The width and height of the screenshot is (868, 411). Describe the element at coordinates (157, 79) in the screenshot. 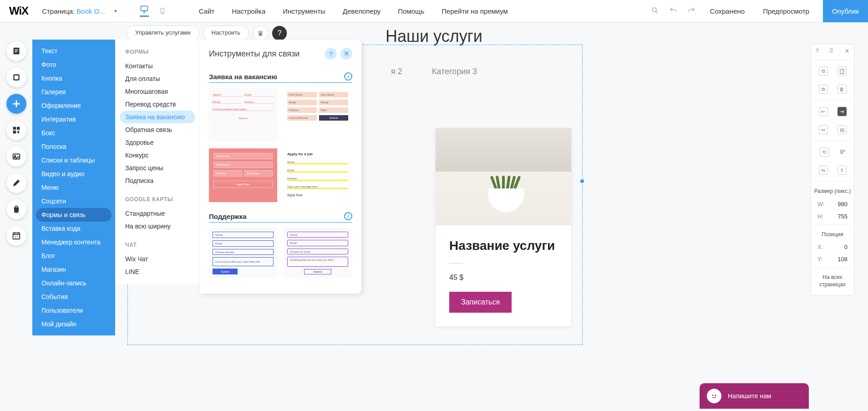

I see `subcat-payment: Для оплаты` at that location.